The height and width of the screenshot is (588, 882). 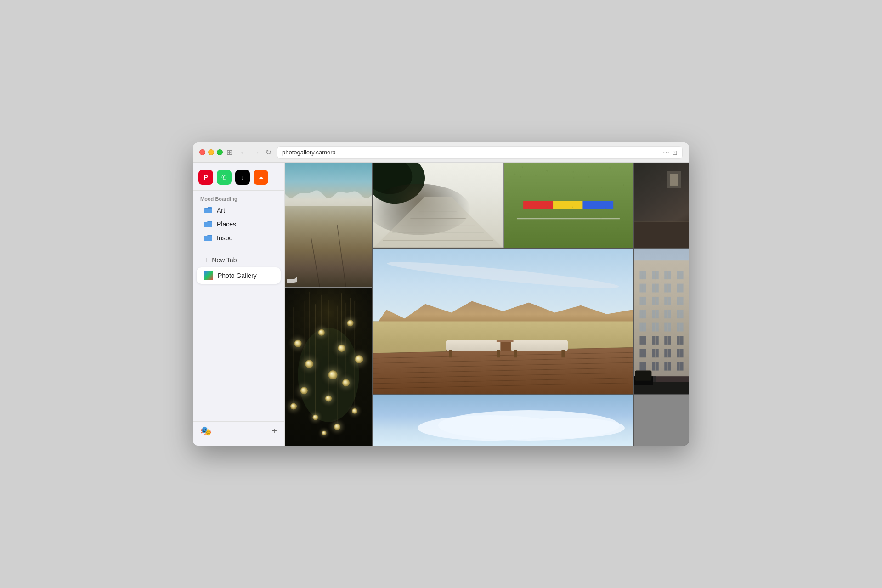 What do you see at coordinates (503, 322) in the screenshot?
I see `photo-desert-lounge` at bounding box center [503, 322].